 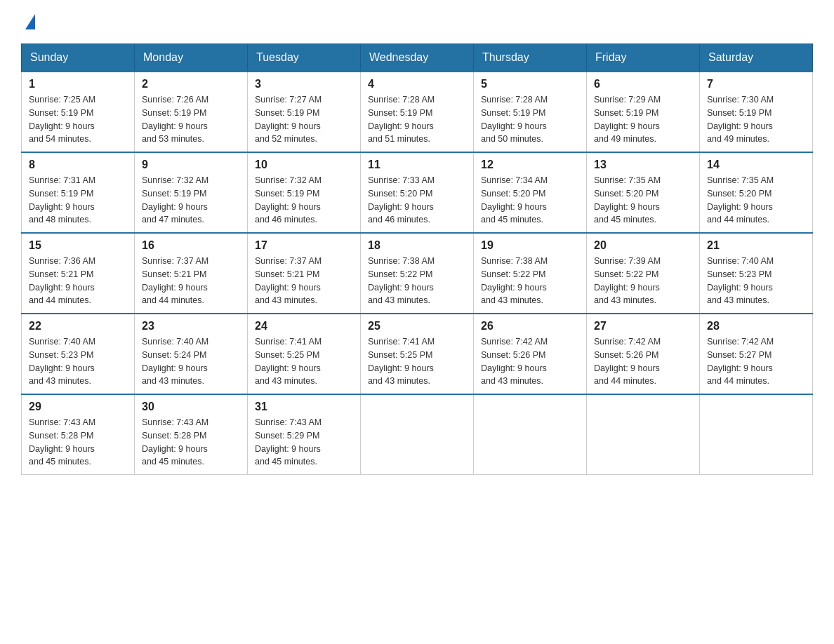 I want to click on day-number: 12, so click(x=530, y=165).